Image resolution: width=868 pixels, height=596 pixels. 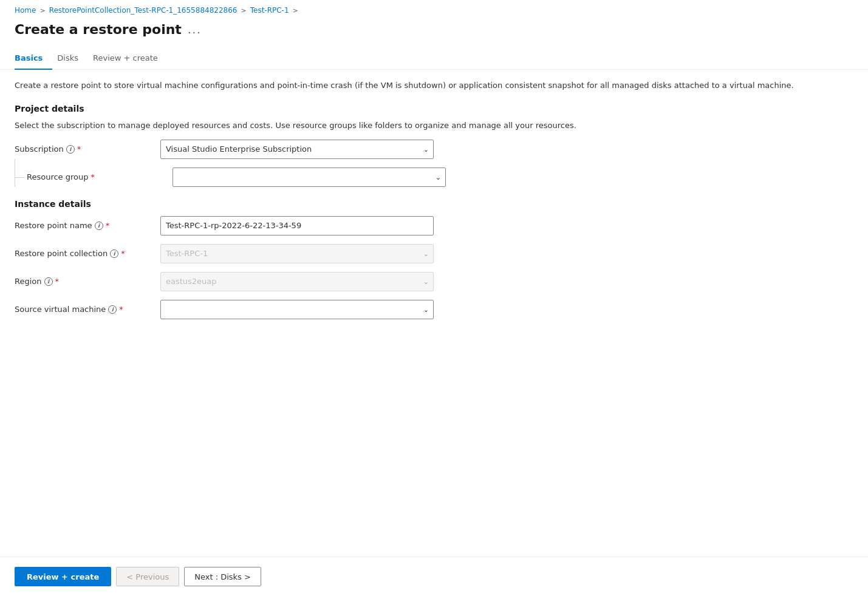 What do you see at coordinates (297, 310) in the screenshot?
I see `source-vm-select` at bounding box center [297, 310].